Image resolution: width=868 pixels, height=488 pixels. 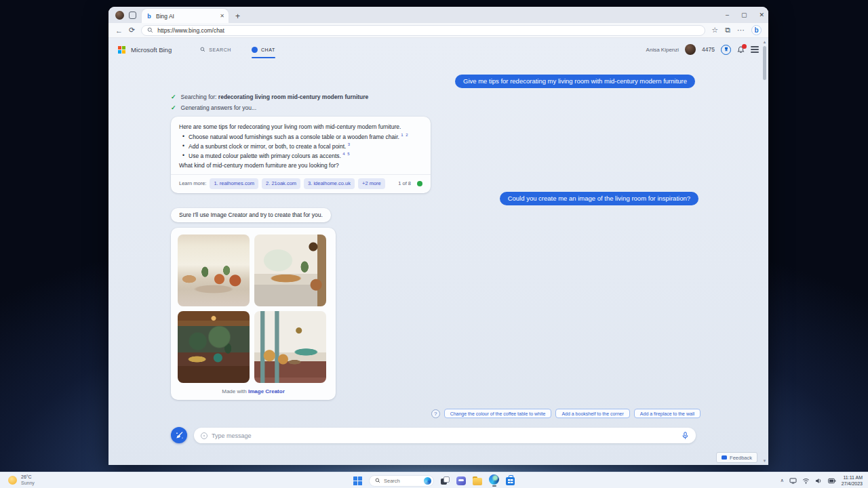 I want to click on favorites-add-icon: ☆, so click(x=715, y=30).